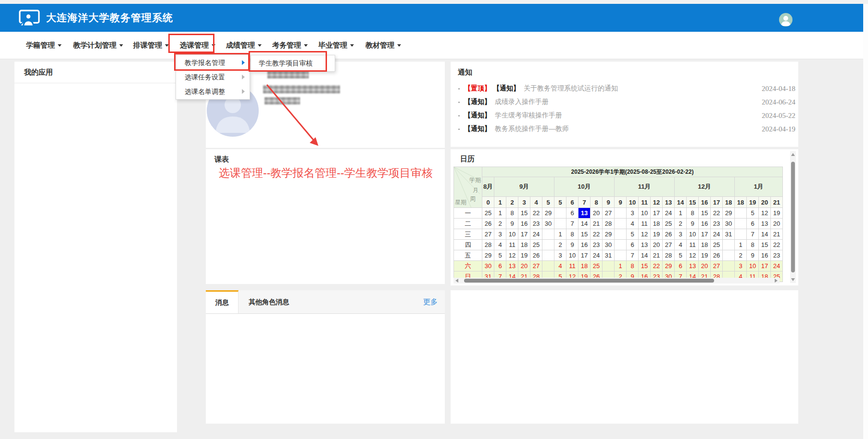 This screenshot has height=439, width=868. I want to click on calendar-week-number: 6, so click(572, 202).